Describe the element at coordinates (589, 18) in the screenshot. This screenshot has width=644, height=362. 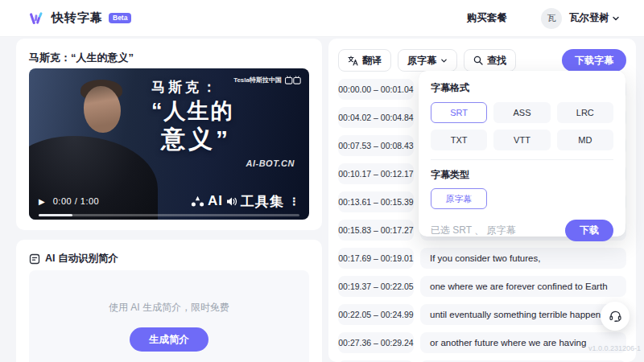
I see `username: 瓦尔登树` at that location.